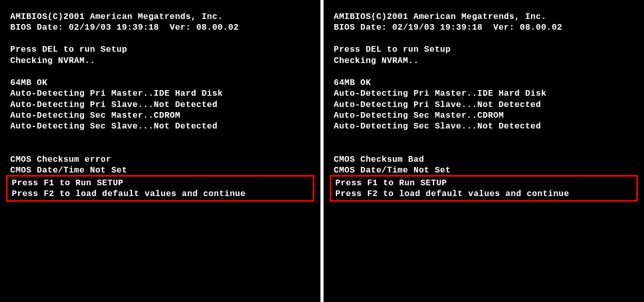 The image size is (644, 302). Describe the element at coordinates (160, 160) in the screenshot. I see `cmos-checksum-error-line: CMOS Checksum error` at that location.